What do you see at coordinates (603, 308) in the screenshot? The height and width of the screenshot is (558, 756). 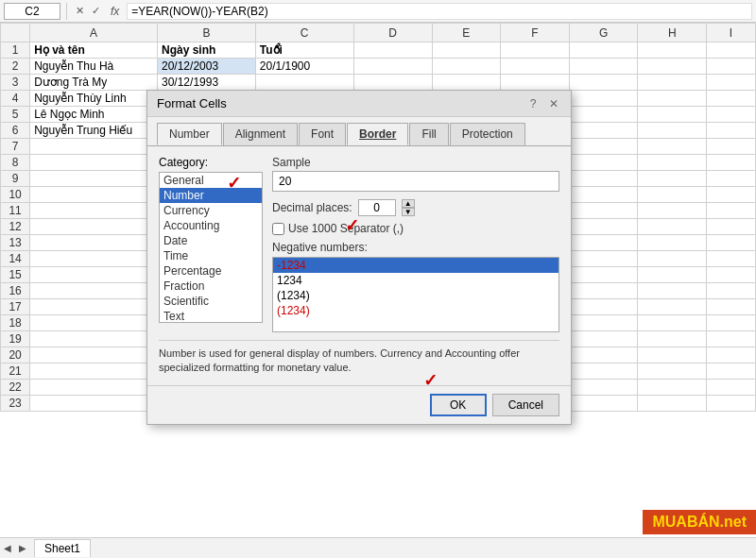 I see `cell-r17c7` at bounding box center [603, 308].